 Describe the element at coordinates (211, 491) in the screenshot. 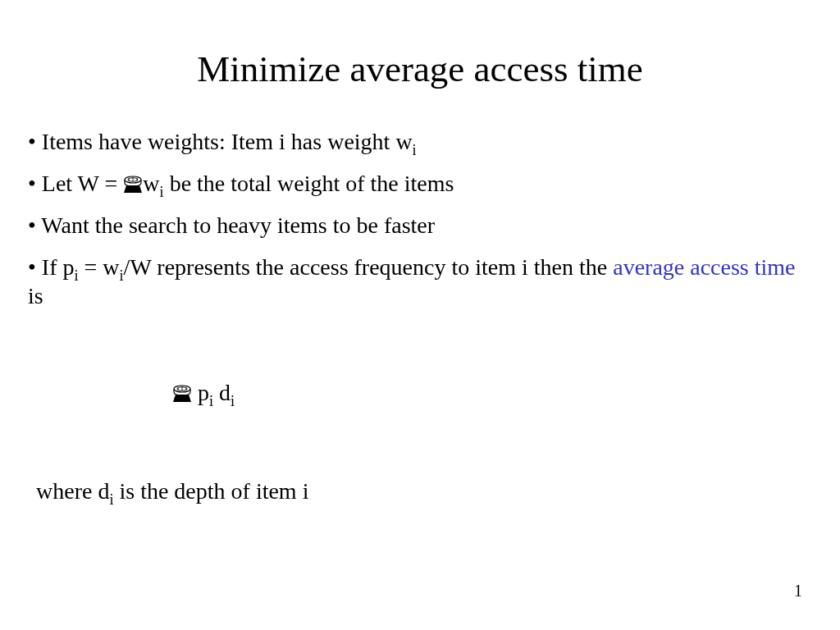

I see `text: is the depth of item i` at that location.